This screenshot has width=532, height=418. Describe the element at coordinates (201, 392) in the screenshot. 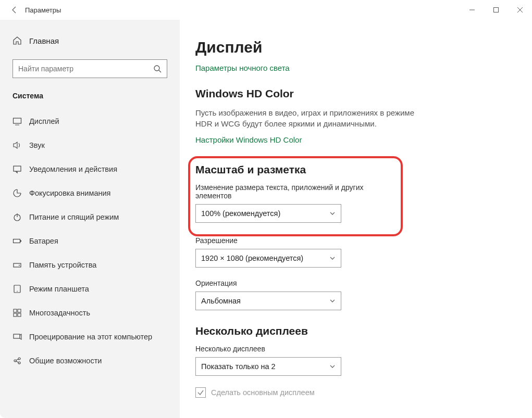

I see `check-icon` at that location.